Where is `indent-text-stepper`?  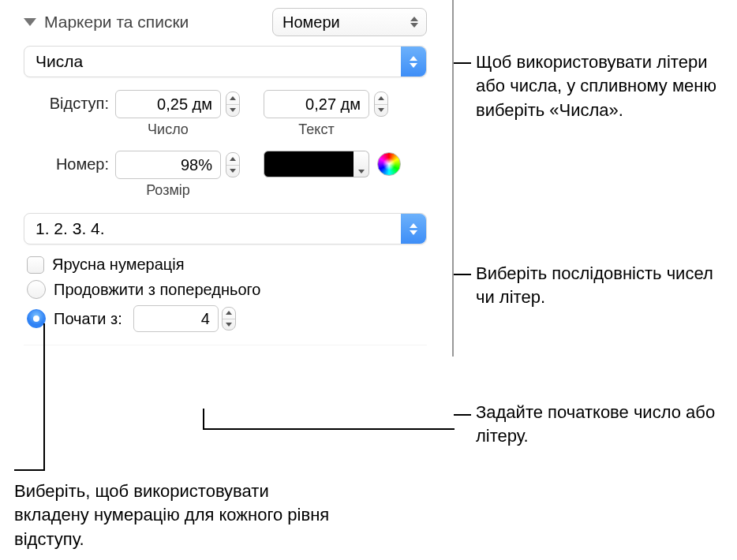
indent-text-stepper is located at coordinates (381, 104).